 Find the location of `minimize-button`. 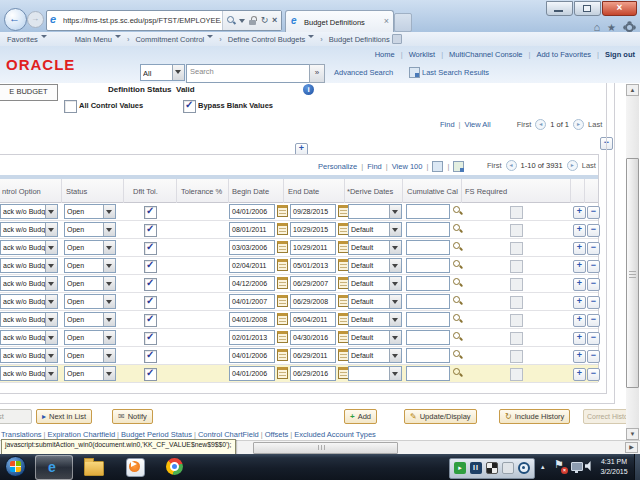

minimize-button is located at coordinates (560, 8).